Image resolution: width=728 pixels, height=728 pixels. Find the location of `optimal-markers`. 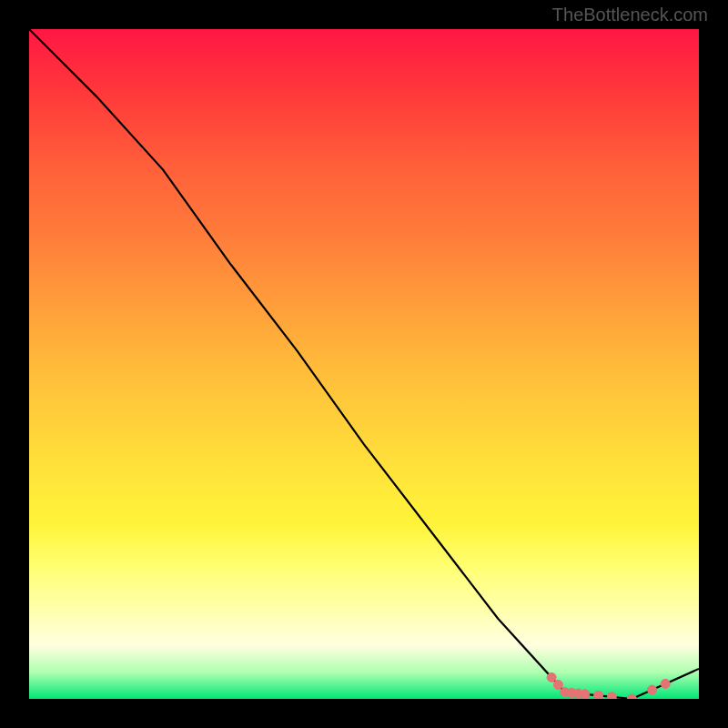

optimal-markers is located at coordinates (608, 686).